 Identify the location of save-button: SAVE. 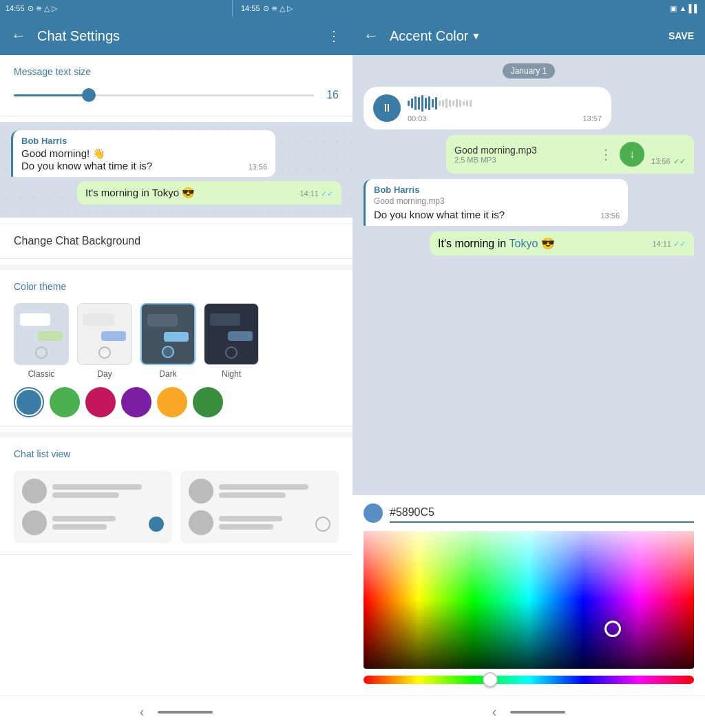
(682, 36).